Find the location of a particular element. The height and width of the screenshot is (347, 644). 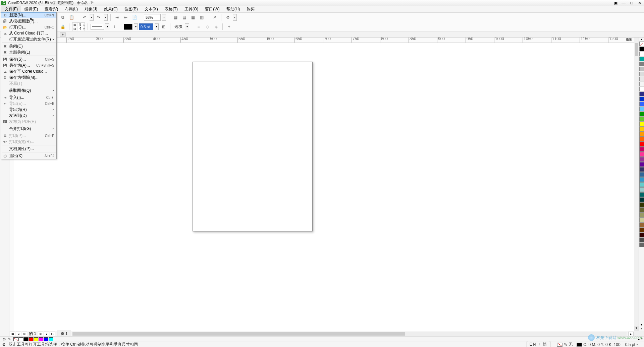

maximize-button: □ is located at coordinates (632, 3).